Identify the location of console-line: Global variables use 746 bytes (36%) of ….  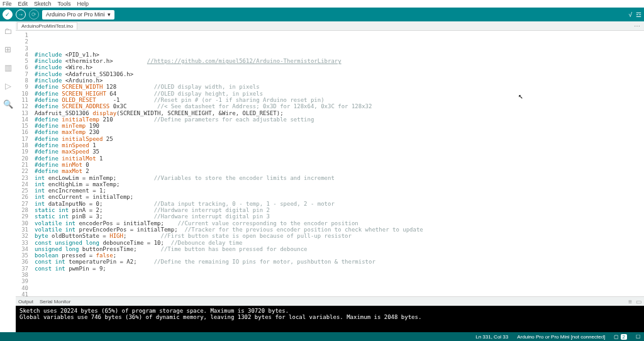
(330, 317).